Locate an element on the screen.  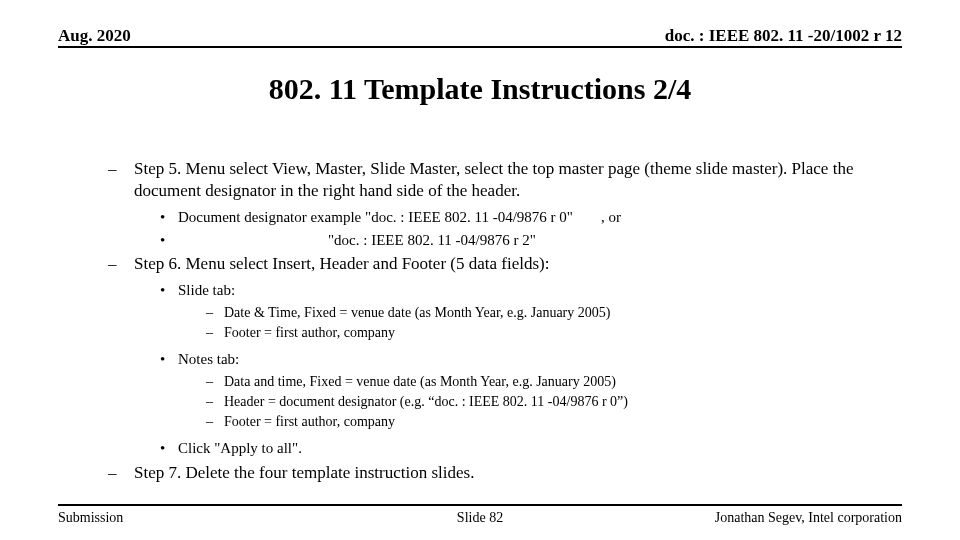
step6: Step 6. Menu select Insert, Header and F… is located at coordinates (505, 264).